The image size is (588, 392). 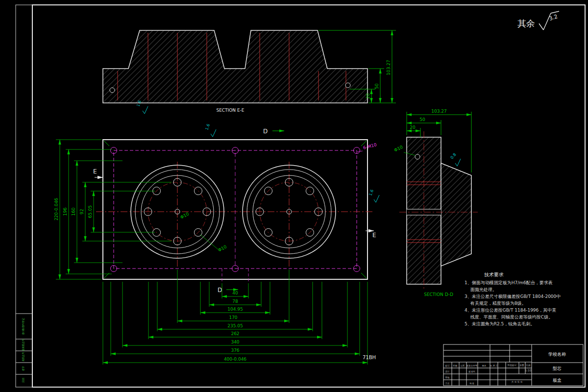 I want to click on tech-note-line: 线度、平面度、同轴度公差等级均按C级。, so click(x=509, y=317).